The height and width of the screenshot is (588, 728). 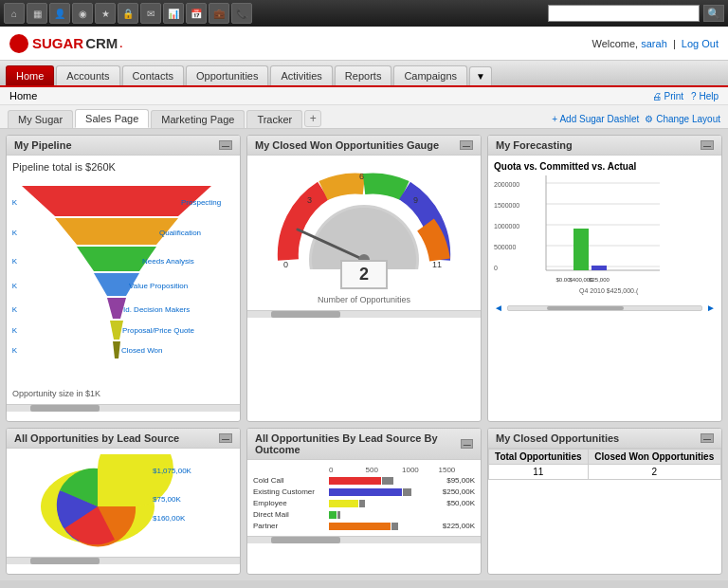 What do you see at coordinates (87, 76) in the screenshot?
I see `nav-tab-accounts: Accounts` at bounding box center [87, 76].